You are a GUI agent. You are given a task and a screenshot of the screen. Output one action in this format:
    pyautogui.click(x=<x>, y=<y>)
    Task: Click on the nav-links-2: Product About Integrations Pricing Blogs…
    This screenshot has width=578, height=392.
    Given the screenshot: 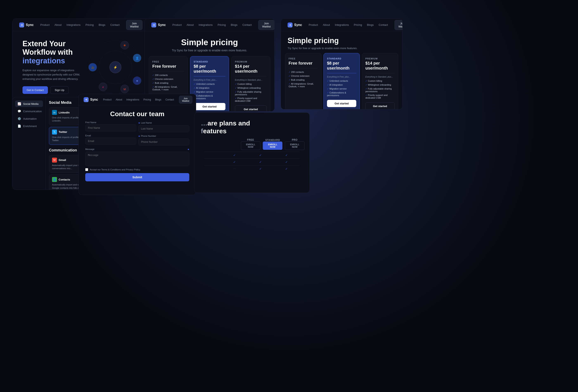 What is the action you would take?
    pyautogui.click(x=212, y=25)
    